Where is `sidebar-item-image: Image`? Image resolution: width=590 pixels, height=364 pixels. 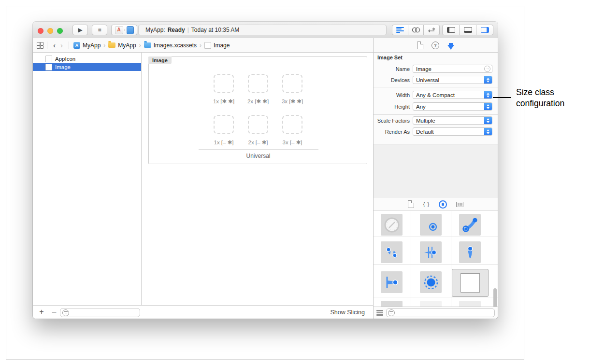
sidebar-item-image: Image is located at coordinates (87, 67).